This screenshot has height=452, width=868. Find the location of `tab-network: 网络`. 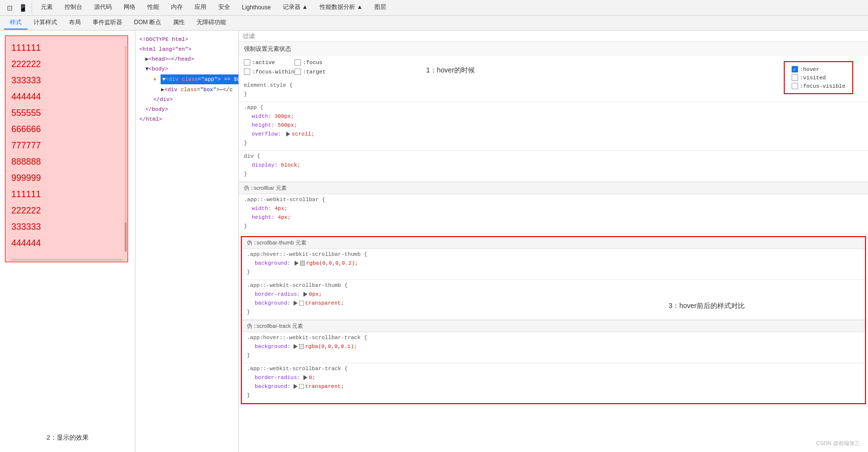

tab-network: 网络 is located at coordinates (130, 8).